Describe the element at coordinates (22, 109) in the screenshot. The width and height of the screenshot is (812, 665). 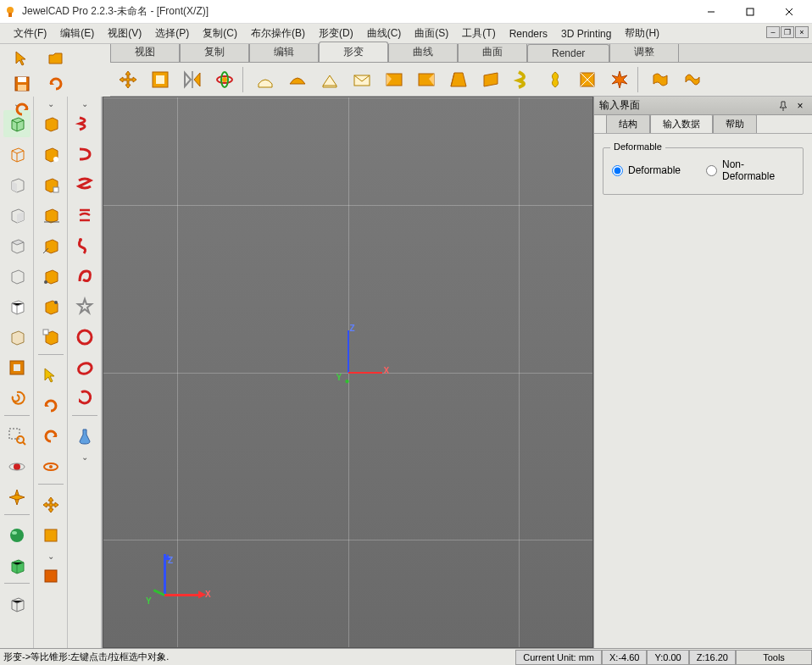
I see `undo-tool` at that location.